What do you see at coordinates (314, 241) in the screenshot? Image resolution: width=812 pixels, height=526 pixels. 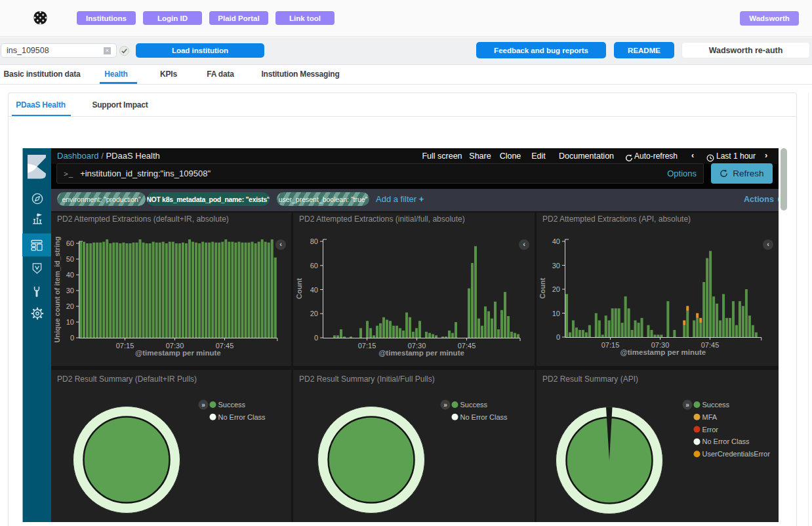 I see `svg-text: 80` at bounding box center [314, 241].